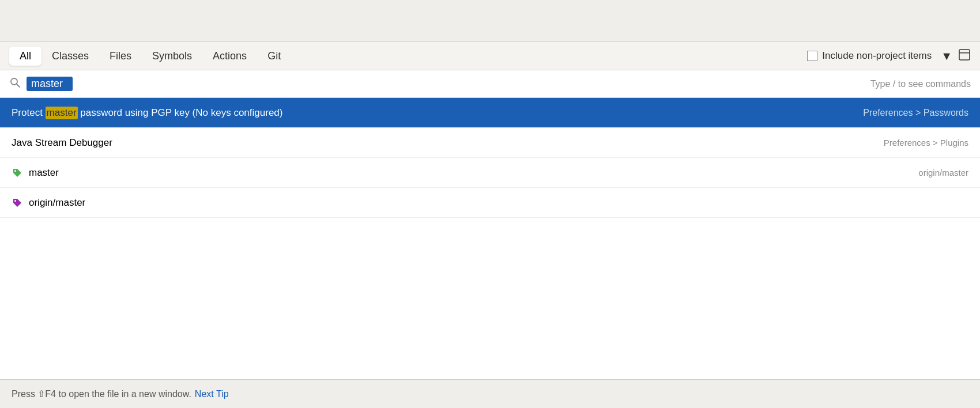  I want to click on result-item-1-right: Preferences > Passwords, so click(915, 113).